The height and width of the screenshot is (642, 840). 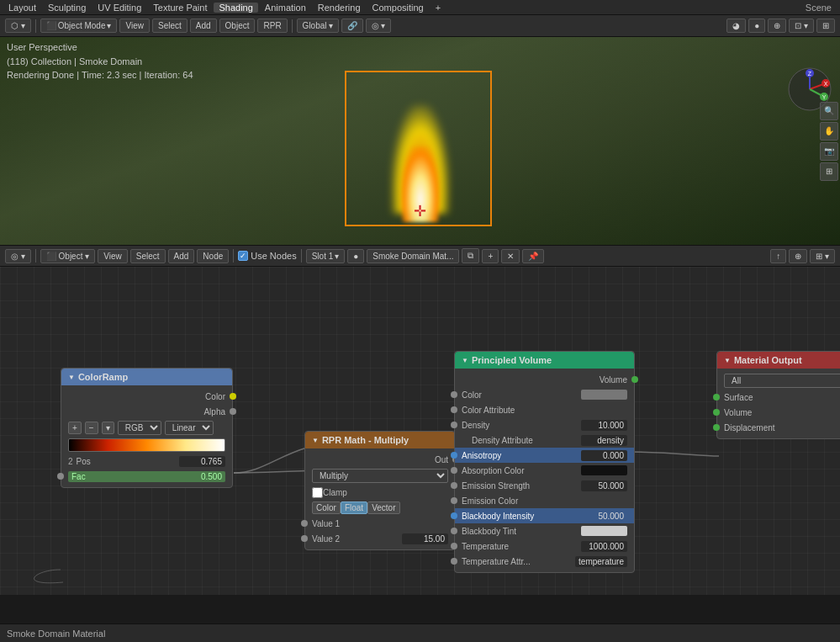 What do you see at coordinates (326, 508) in the screenshot?
I see `rpr-math-color-btn: Color` at bounding box center [326, 508].